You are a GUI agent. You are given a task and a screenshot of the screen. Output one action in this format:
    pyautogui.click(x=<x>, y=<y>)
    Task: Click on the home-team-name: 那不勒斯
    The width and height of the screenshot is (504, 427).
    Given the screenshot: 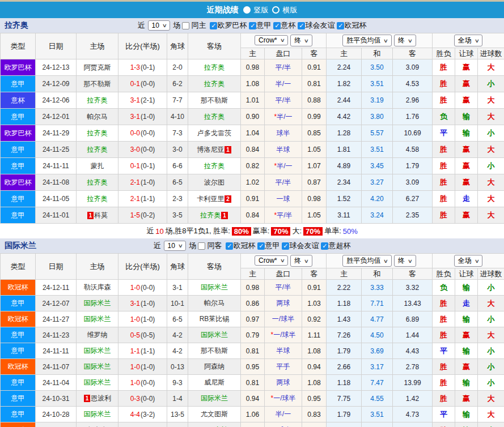 What is the action you would take?
    pyautogui.click(x=98, y=84)
    